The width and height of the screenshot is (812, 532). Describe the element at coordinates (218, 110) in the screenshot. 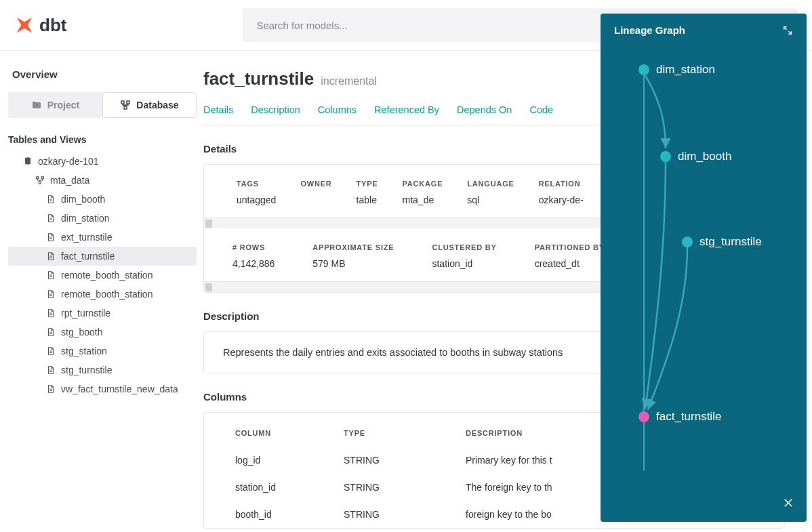

I see `nav-tab-details: Details` at that location.